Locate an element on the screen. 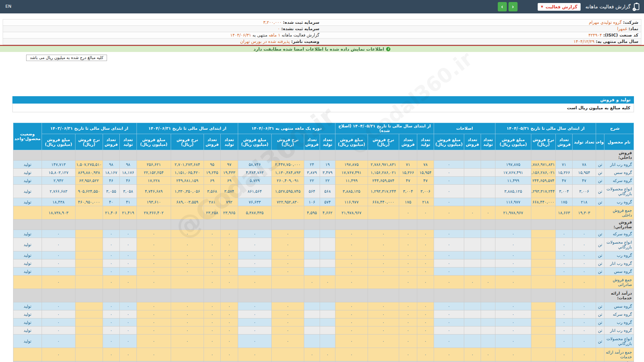 Image resolution: width=644 pixels, height=362 pixels. value-cell: ۱,۲۹۳,۳۱۷,۲۴۴ is located at coordinates (383, 191).